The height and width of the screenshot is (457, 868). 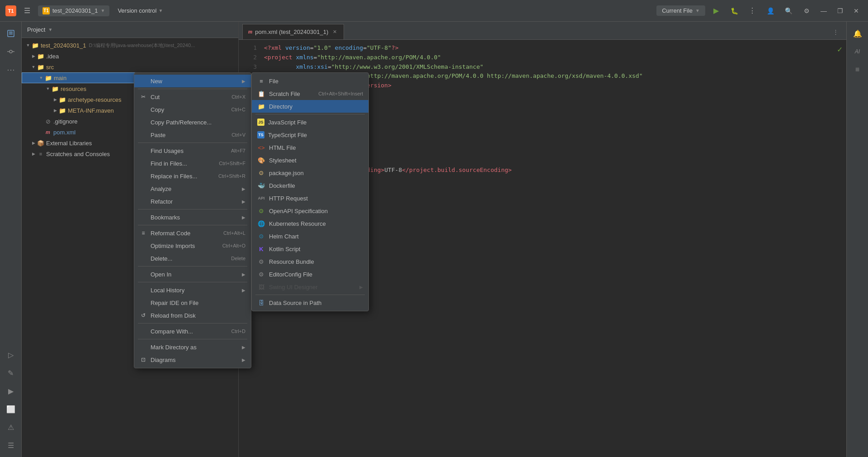 What do you see at coordinates (310, 274) in the screenshot?
I see `submenu-item-editorconfig: ⚙ EditorConfig File` at bounding box center [310, 274].